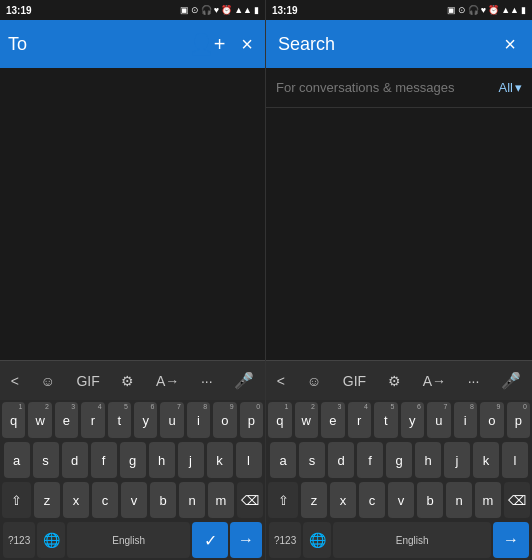  Describe the element at coordinates (457, 460) in the screenshot. I see `rkey-j: j` at that location.